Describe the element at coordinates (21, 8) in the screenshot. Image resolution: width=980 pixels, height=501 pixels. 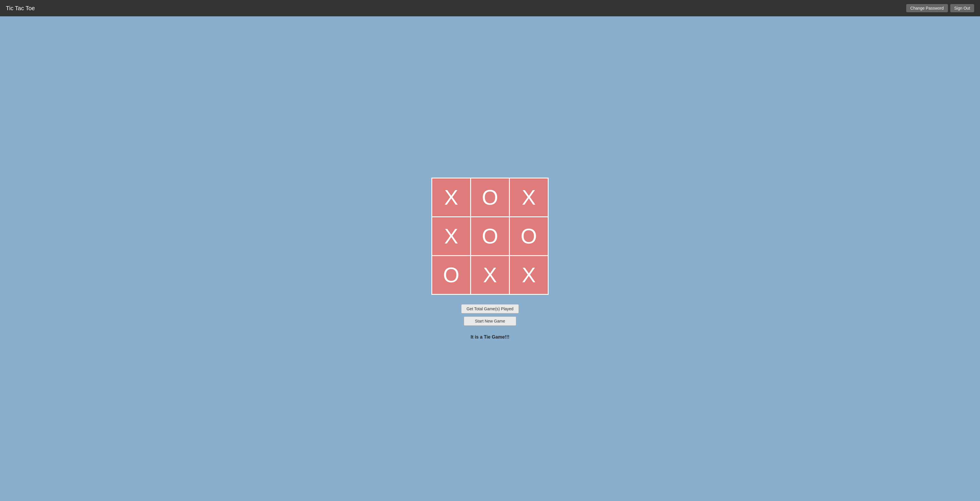
I see `app-title: Tic Tac Toe` at that location.